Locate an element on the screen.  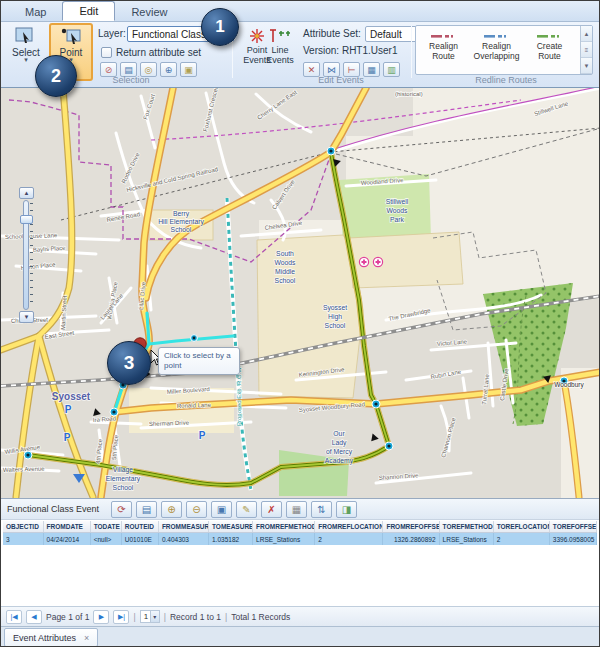
last-page-icon: ▶| is located at coordinates (121, 617).